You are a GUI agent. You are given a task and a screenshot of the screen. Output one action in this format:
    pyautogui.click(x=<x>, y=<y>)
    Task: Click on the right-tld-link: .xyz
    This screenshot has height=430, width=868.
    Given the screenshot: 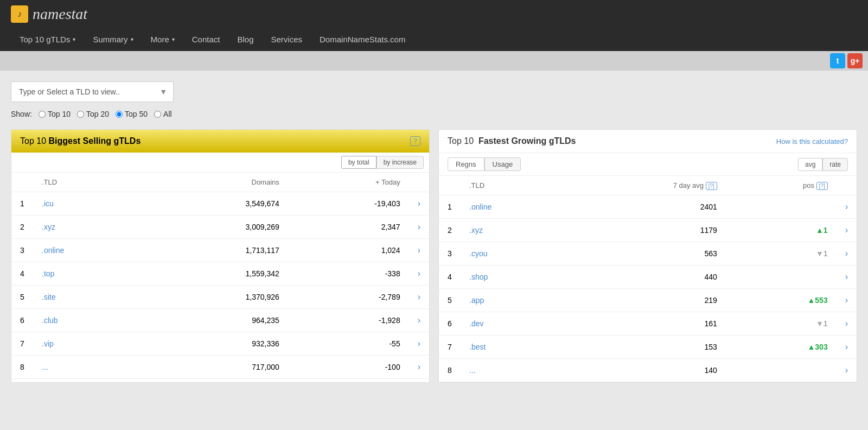 What is the action you would take?
    pyautogui.click(x=476, y=230)
    